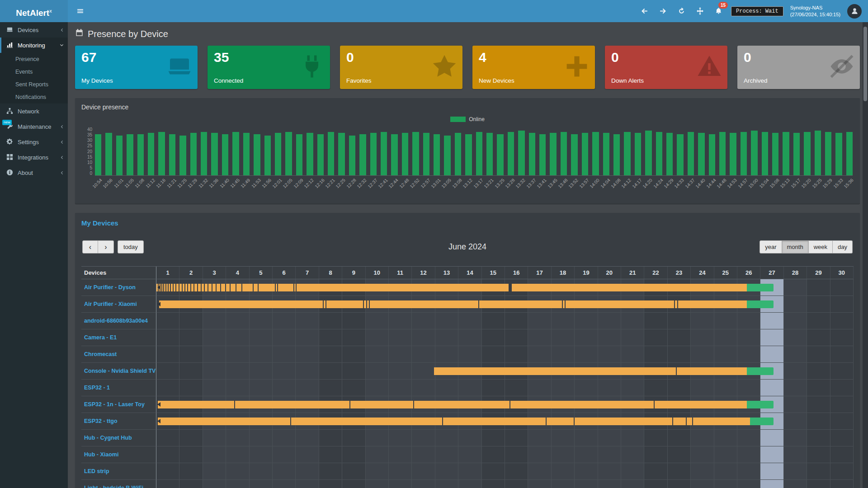 This screenshot has height=488, width=868. I want to click on info-box-new-devices: 4New Devices, so click(533, 67).